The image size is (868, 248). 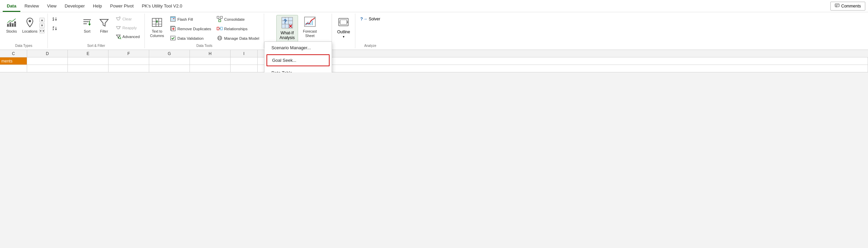 I want to click on group-outline: Outline ▼, so click(x=344, y=31).